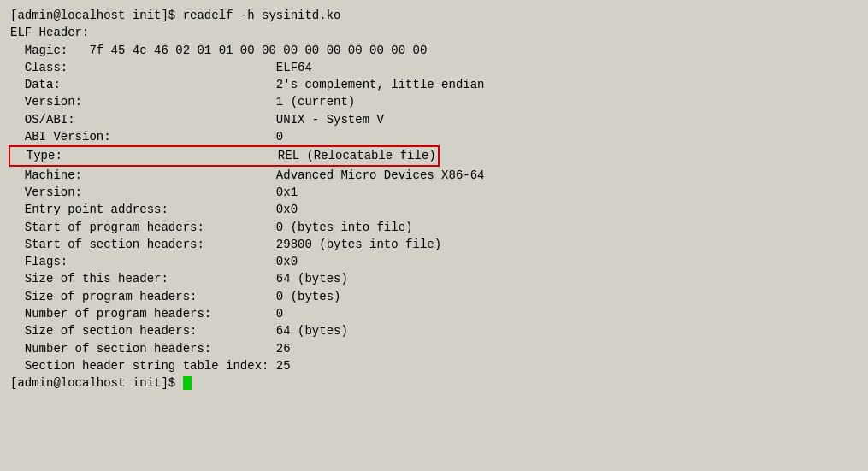  Describe the element at coordinates (434, 68) in the screenshot. I see `class-line: Class: ELF64` at that location.